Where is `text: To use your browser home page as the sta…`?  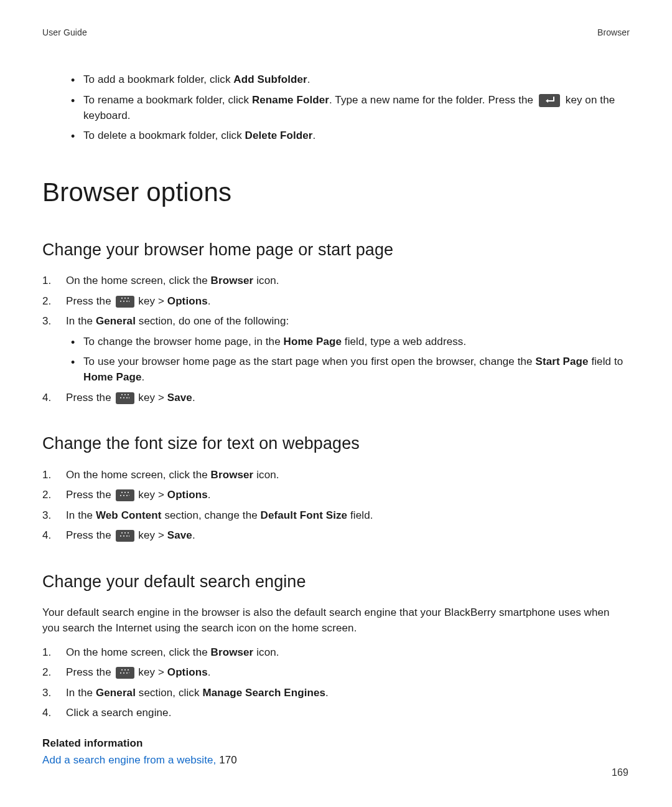
text: To use your browser home page as the sta… is located at coordinates (309, 361).